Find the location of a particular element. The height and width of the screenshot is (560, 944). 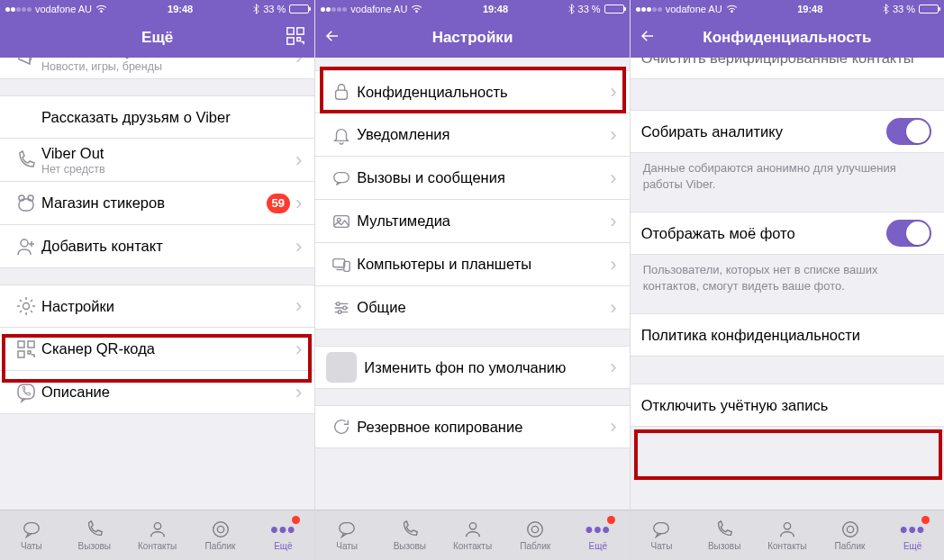

phone-icon is located at coordinates (26, 160).